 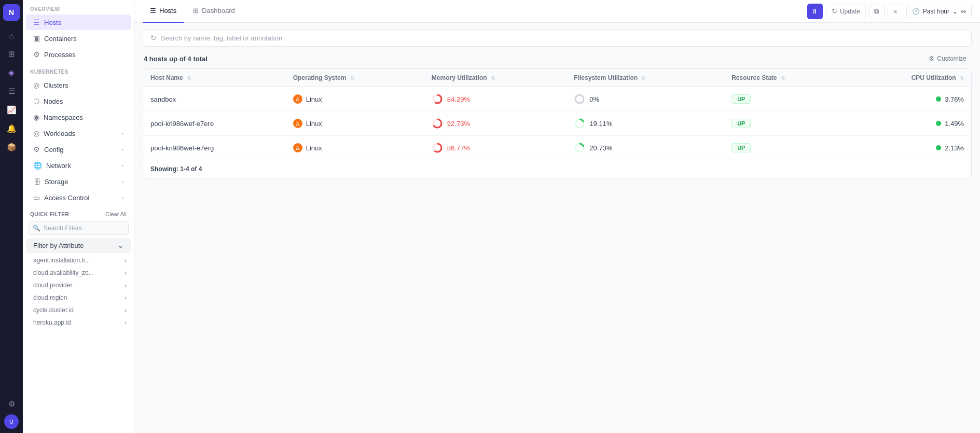 I want to click on col-resource-state: Resource State ⇅, so click(x=786, y=78).